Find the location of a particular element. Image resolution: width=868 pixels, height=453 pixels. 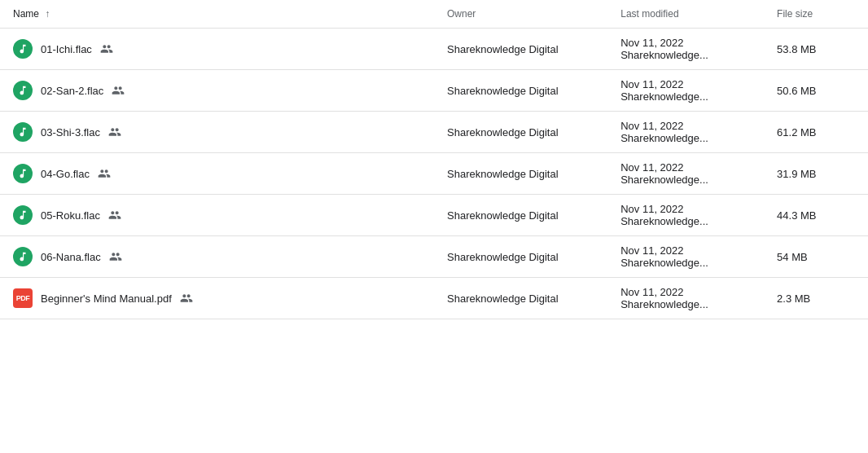

name-cell: 01-Ichi.flac is located at coordinates (217, 49).